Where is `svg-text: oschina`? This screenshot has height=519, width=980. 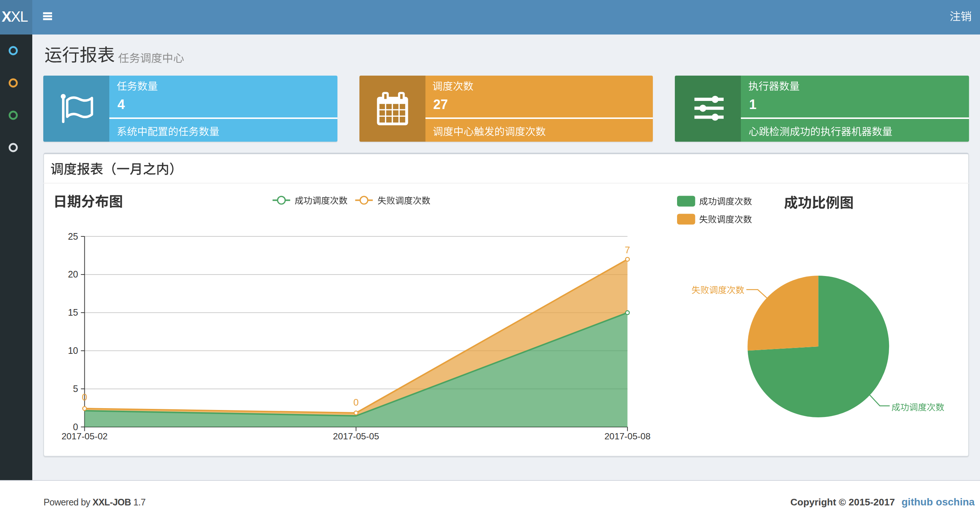 svg-text: oschina is located at coordinates (956, 502).